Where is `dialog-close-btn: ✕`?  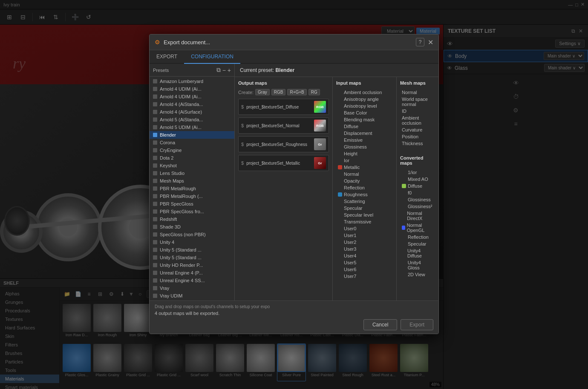
dialog-close-btn: ✕ is located at coordinates (430, 43).